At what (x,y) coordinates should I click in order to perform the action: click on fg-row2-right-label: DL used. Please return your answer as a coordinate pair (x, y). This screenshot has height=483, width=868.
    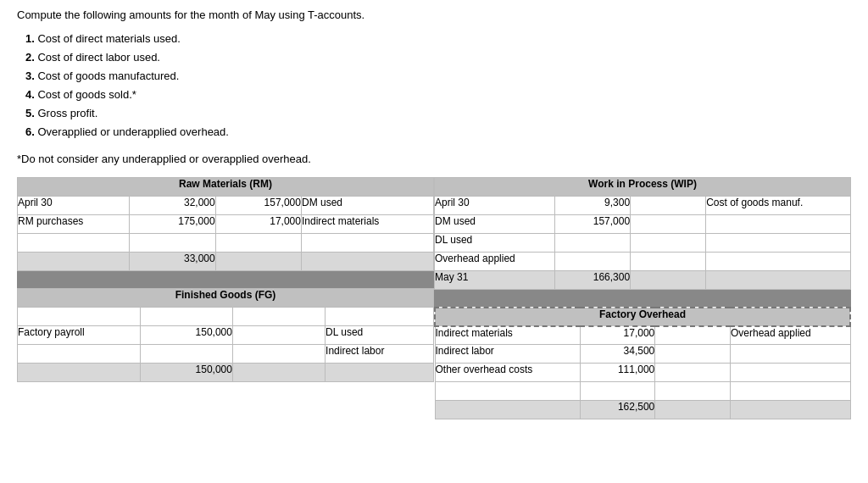
    Looking at the image, I should click on (380, 335).